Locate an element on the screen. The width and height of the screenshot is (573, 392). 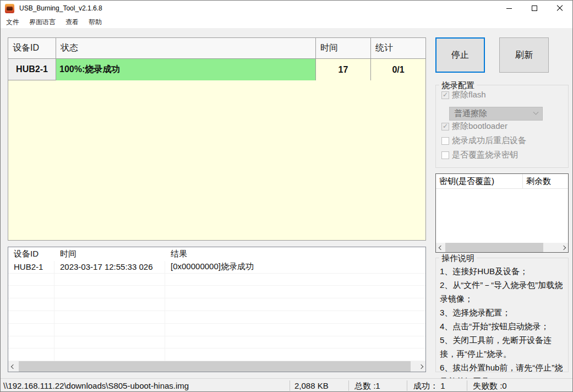
minimize-icon is located at coordinates (509, 9).